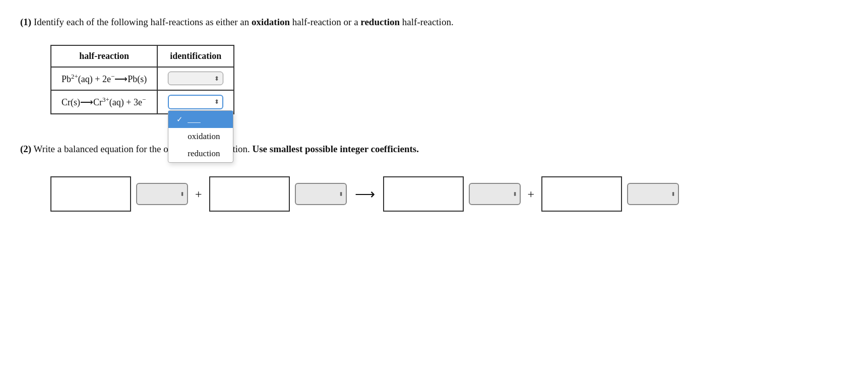 The image size is (868, 392). I want to click on identification-cell-row2: oxidation reduction ⬍ ✓ ___, so click(196, 102).